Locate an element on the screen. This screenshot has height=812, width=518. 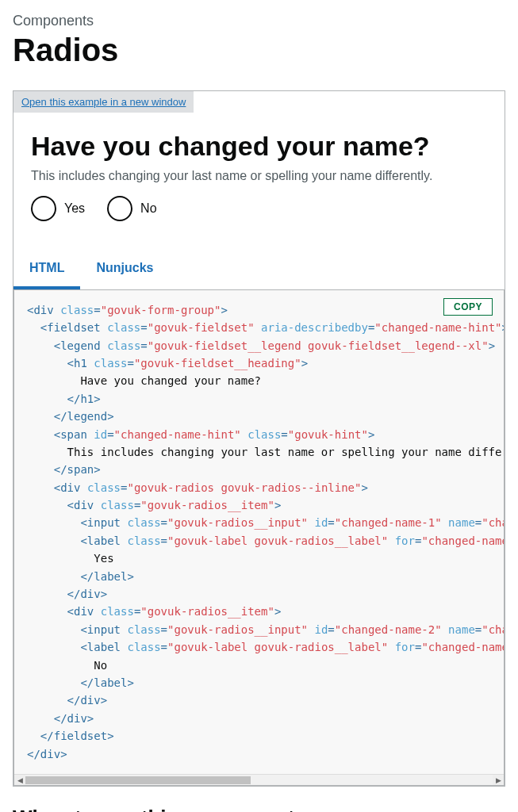
when-to-use-heading: When to use this component is located at coordinates (259, 809).